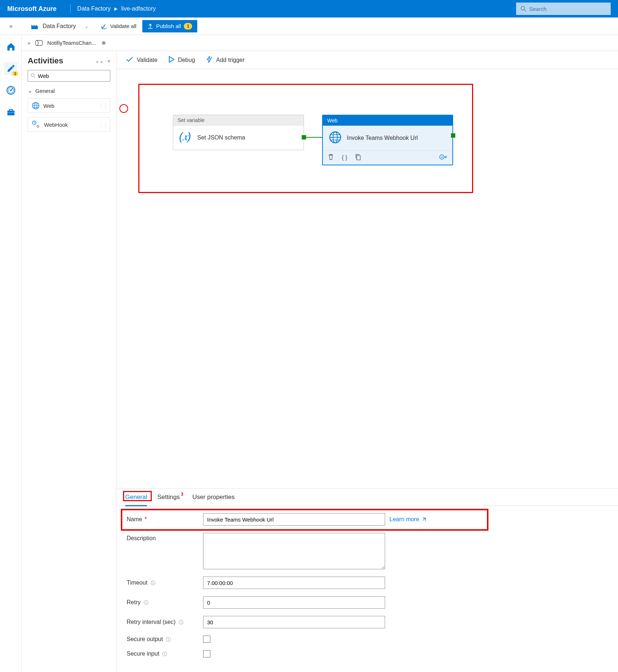 The width and height of the screenshot is (618, 672). I want to click on trigger-icon: +, so click(209, 60).